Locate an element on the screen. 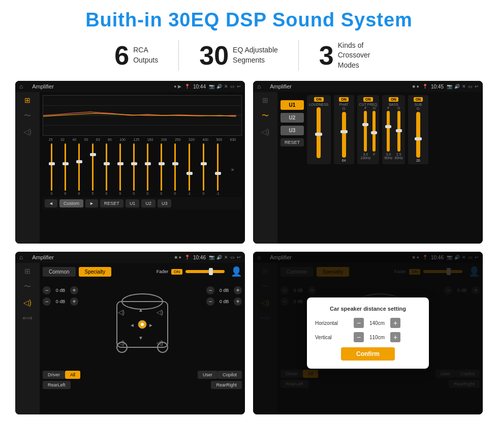 The image size is (498, 448). eq-sliders-icon: ⊞ is located at coordinates (27, 100).